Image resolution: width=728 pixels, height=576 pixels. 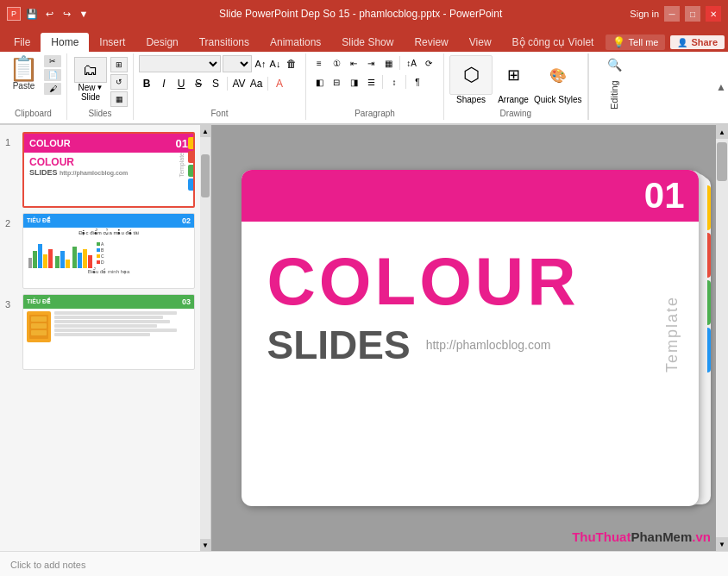 I want to click on tab-view: View, so click(x=480, y=42).